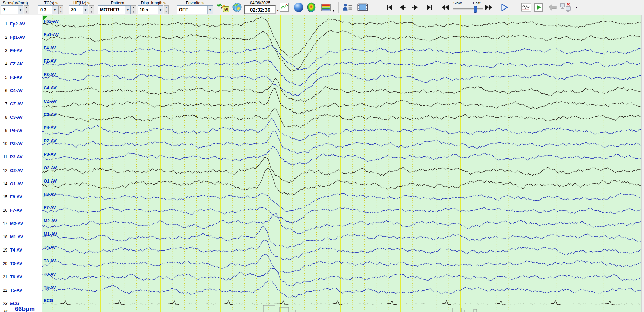 The height and width of the screenshot is (312, 644). What do you see at coordinates (415, 7) in the screenshot?
I see `step-forward-icon` at bounding box center [415, 7].